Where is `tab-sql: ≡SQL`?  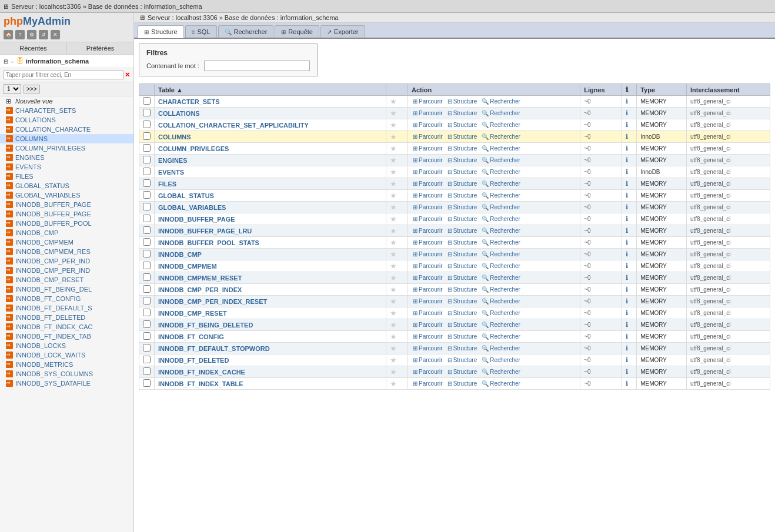
tab-sql: ≡SQL is located at coordinates (201, 32).